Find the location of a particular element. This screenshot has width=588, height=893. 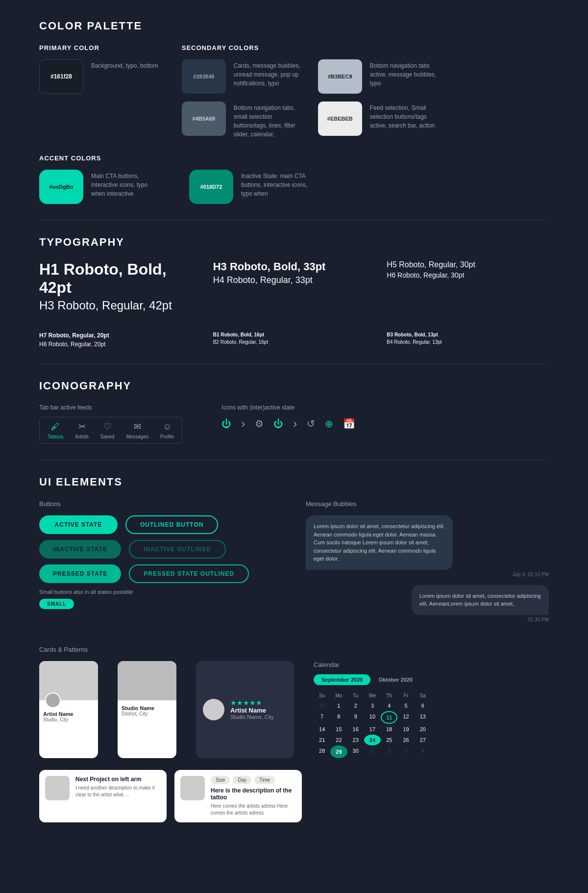

cal-cell: 30 is located at coordinates (356, 752).